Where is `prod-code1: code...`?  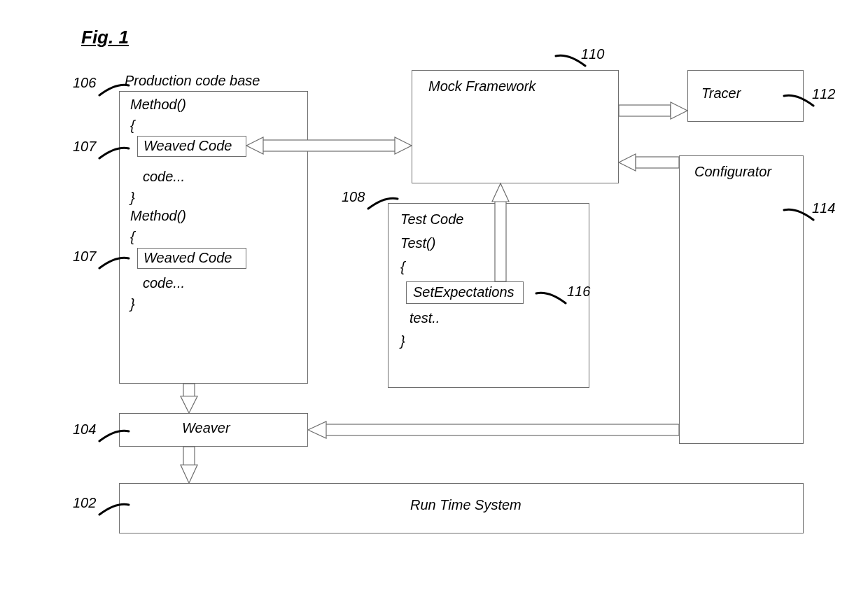
prod-code1: code... is located at coordinates (164, 176).